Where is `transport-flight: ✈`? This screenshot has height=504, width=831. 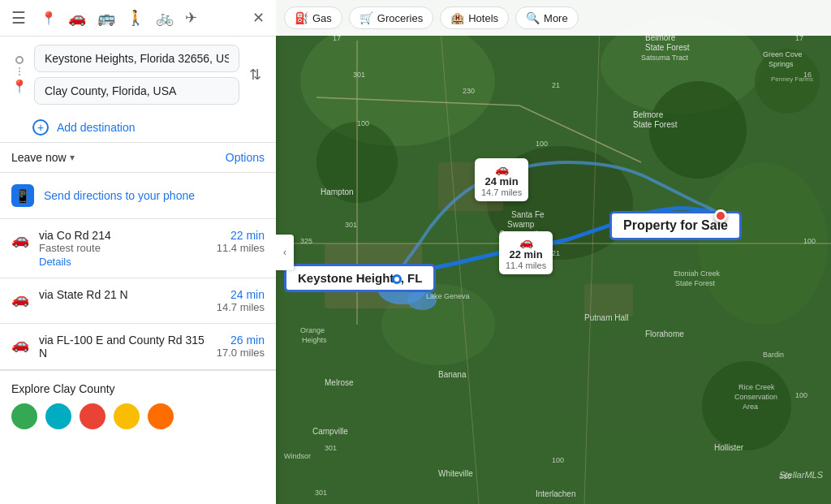
transport-flight: ✈ is located at coordinates (192, 18).